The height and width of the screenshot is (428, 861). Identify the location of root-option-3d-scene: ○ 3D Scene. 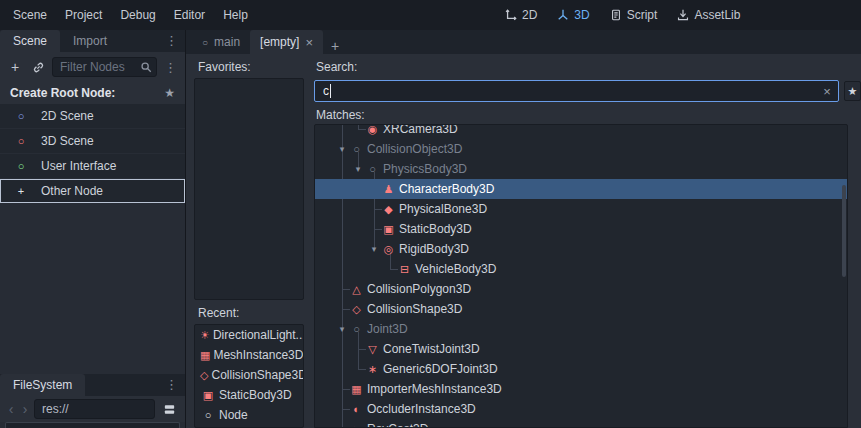
(92, 141).